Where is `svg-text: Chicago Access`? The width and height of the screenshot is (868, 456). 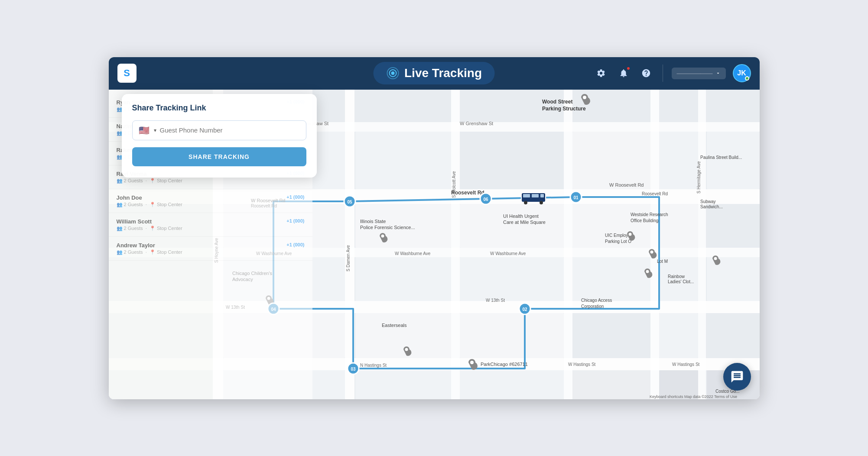
svg-text: Chicago Access is located at coordinates (596, 301).